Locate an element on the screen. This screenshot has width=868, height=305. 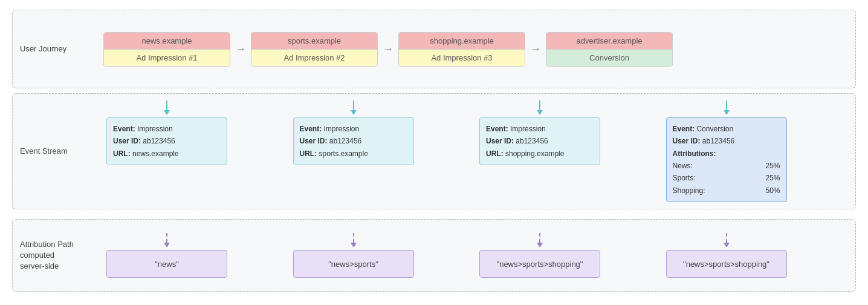
event-3-attr-news: News: 25% is located at coordinates (727, 166).